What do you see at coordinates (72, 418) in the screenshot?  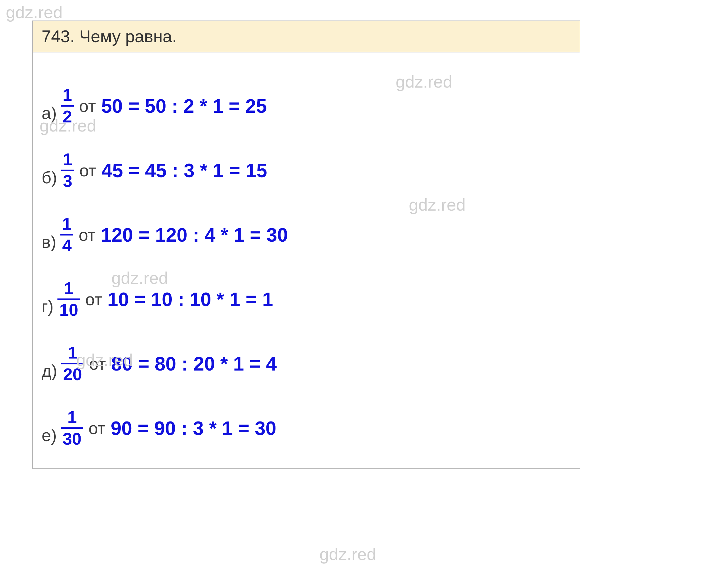 I see `fraction-e-num: 1` at bounding box center [72, 418].